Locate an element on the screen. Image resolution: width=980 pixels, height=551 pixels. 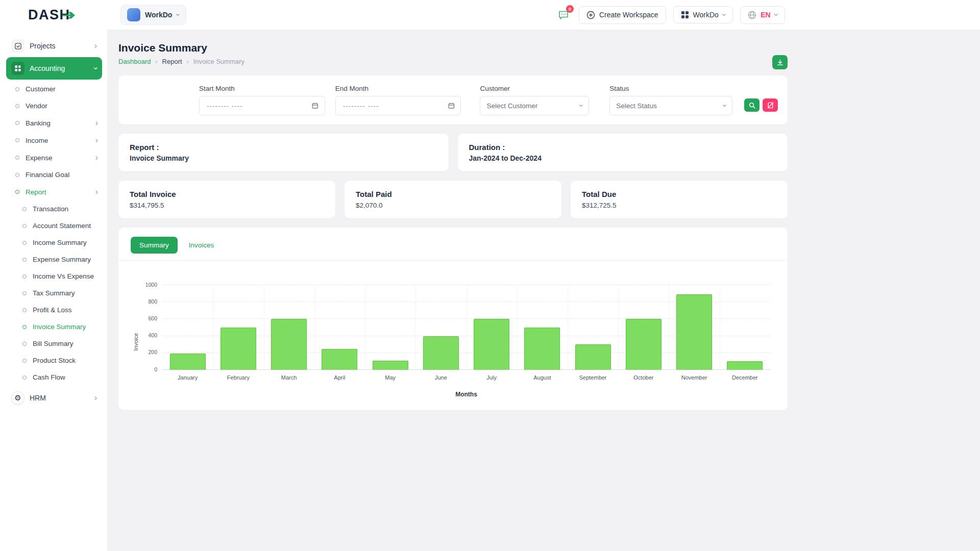
sidebar-item-hrm: ⚙ HRM › is located at coordinates (54, 398).